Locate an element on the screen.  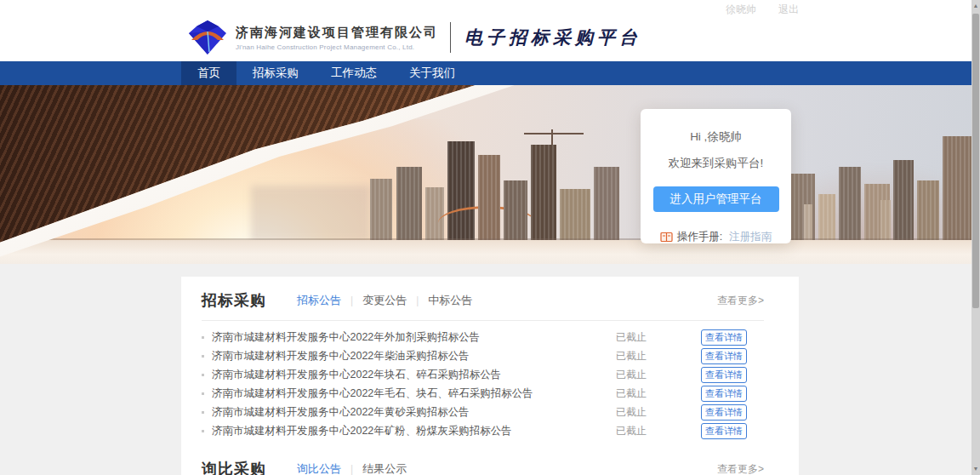
crane-icon is located at coordinates (554, 134).